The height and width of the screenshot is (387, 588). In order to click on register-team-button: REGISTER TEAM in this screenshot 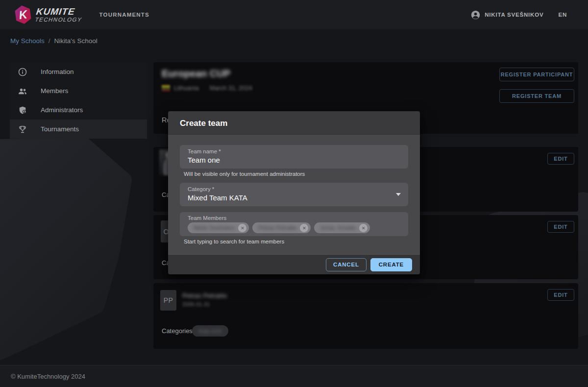, I will do `click(537, 96)`.